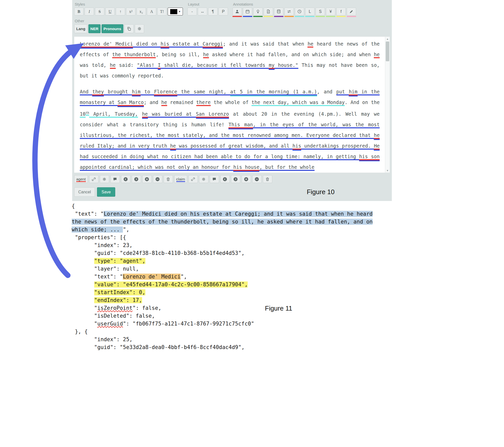 The image size is (504, 447). What do you see at coordinates (159, 65) in the screenshot?
I see `annotated-text: I` at bounding box center [159, 65].